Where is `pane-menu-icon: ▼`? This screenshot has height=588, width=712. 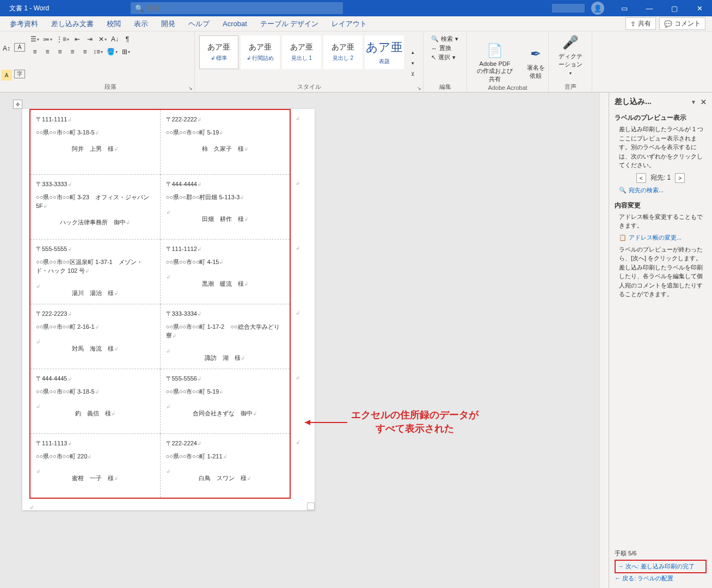 pane-menu-icon: ▼ is located at coordinates (693, 102).